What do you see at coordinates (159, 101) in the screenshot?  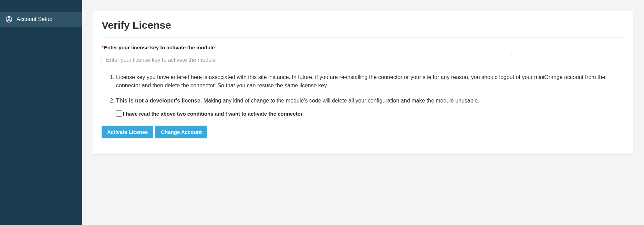 I see `license-note-2-bold: This is not a developer's license.` at bounding box center [159, 101].